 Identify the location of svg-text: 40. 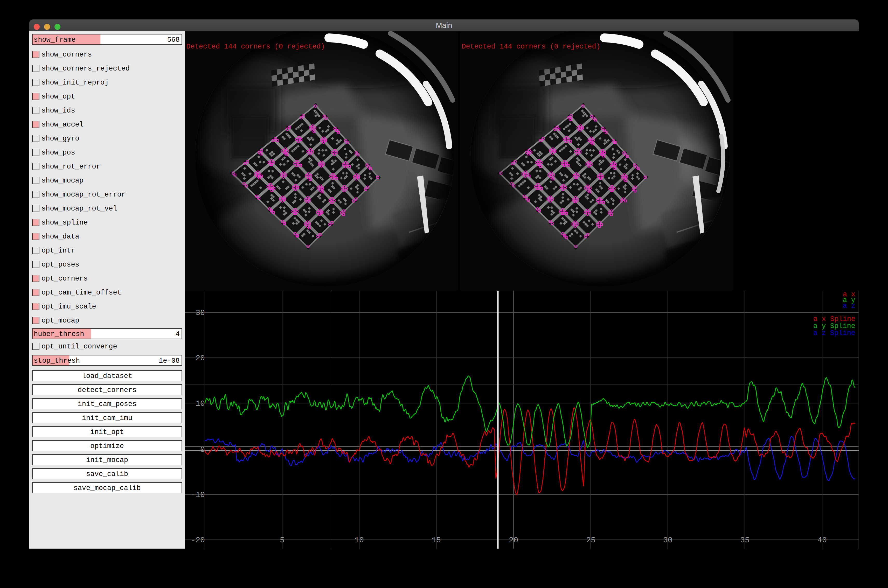
(822, 540).